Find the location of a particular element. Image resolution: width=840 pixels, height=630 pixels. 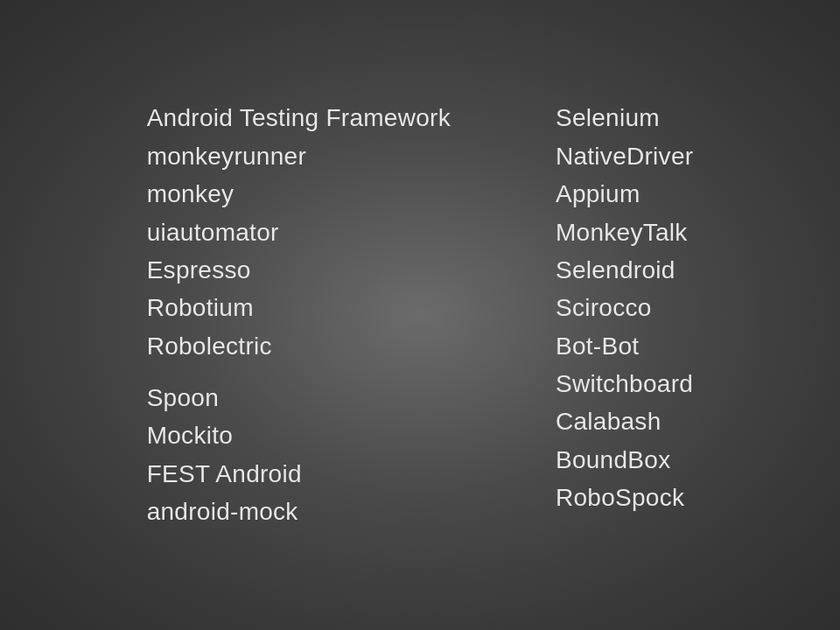

tool-item: monkey is located at coordinates (299, 194).